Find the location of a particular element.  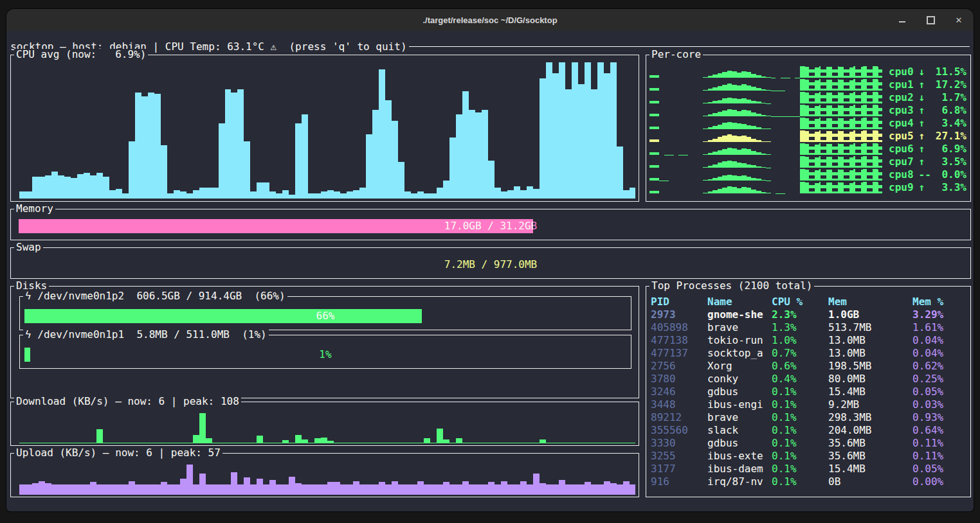

process-cpu: 1.0% is located at coordinates (800, 341).